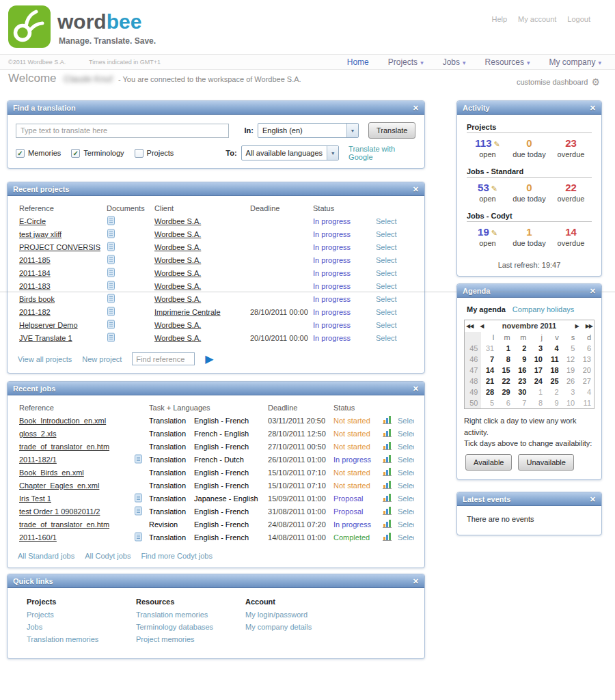 Image resolution: width=615 pixels, height=700 pixels. Describe the element at coordinates (489, 381) in the screenshot. I see `calendar-day: 21` at that location.